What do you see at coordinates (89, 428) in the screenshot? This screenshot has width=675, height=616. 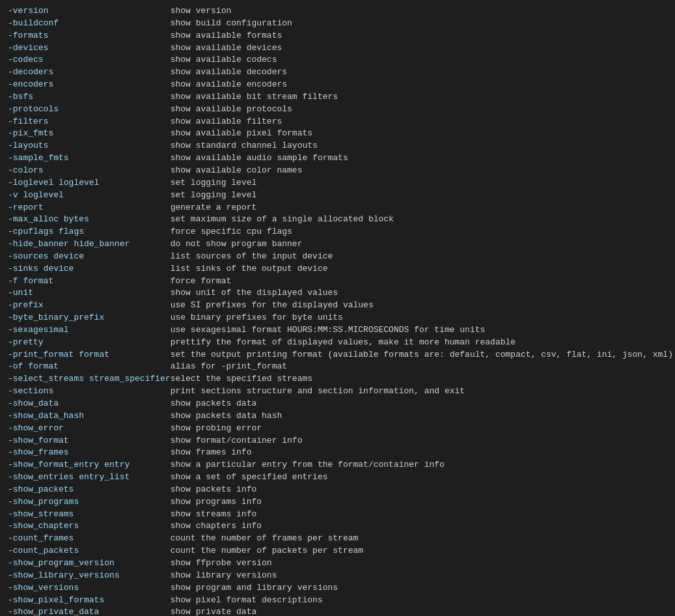 I see `flag-text: -show_error` at bounding box center [89, 428].